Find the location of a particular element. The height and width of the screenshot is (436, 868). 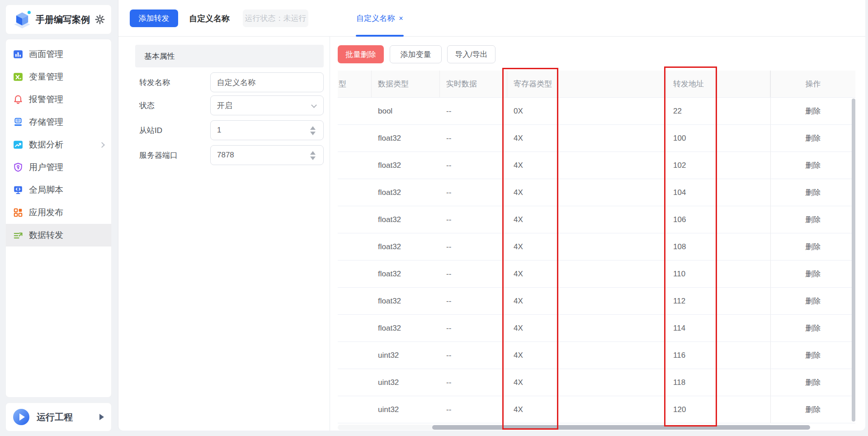

table-row: uint32--4X120删除 is located at coordinates (597, 410).